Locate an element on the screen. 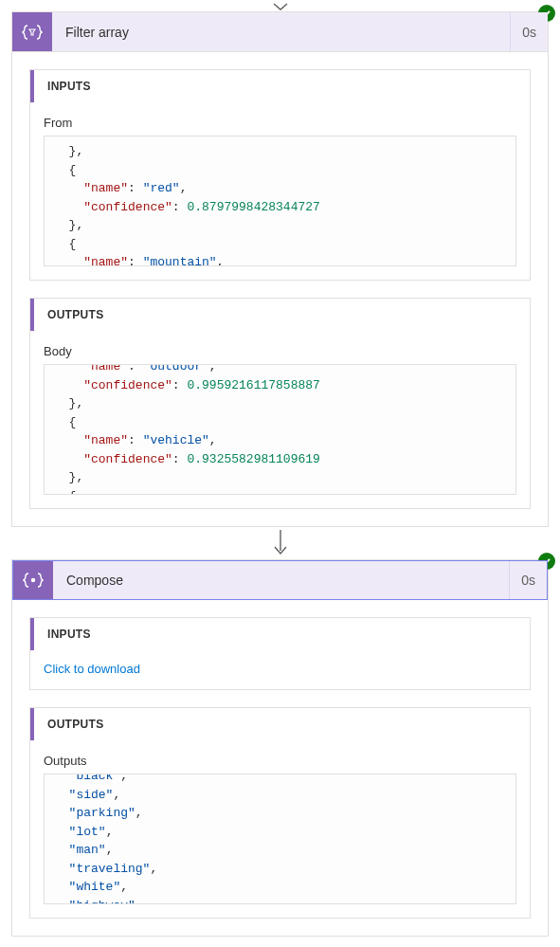 The image size is (560, 947). card-title: Compose is located at coordinates (280, 580).